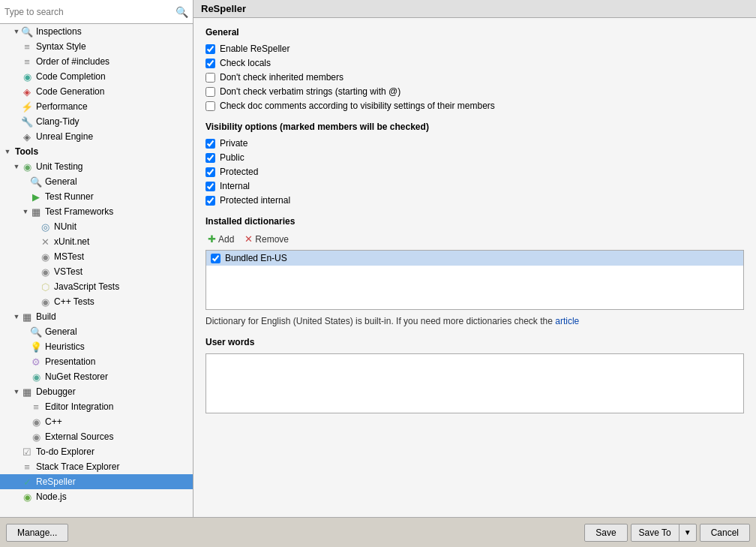  Describe the element at coordinates (96, 182) in the screenshot. I see `tree-item-general-ut: 🔍 General` at that location.